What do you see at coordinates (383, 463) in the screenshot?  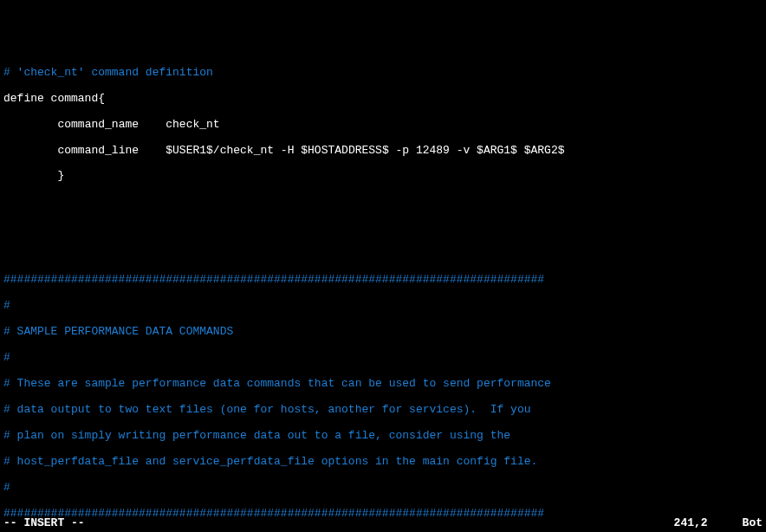 I see `code-line: # host_perfdata_file and service_perfdat…` at bounding box center [383, 463].